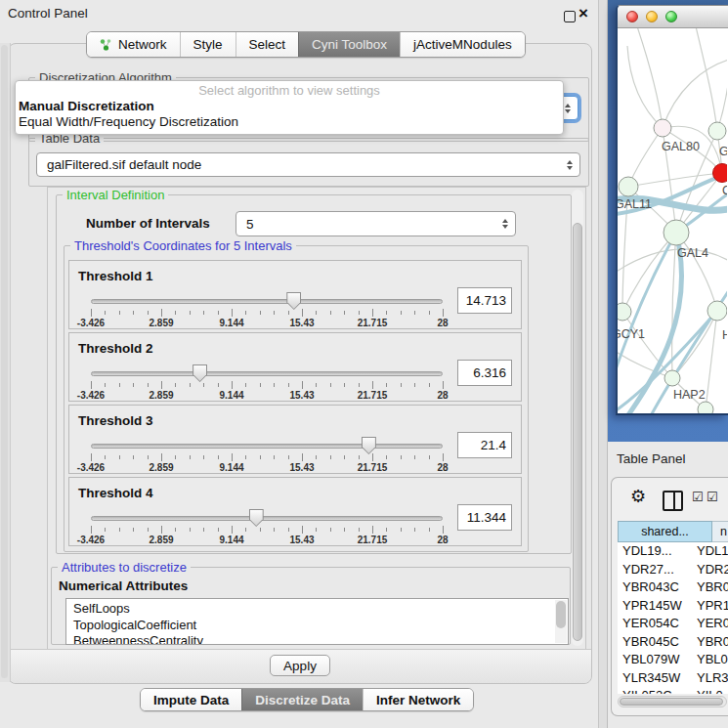  Describe the element at coordinates (106, 45) in the screenshot. I see `network-icon` at that location.